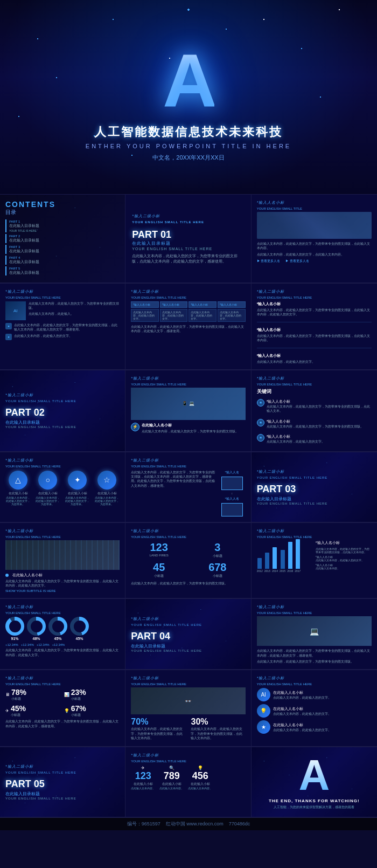  I want to click on part01-desc: 点此输入文本内容，此处输入您的文字，为您带来专业的图文排版，点此输入文本内容，此…, so click(188, 259).